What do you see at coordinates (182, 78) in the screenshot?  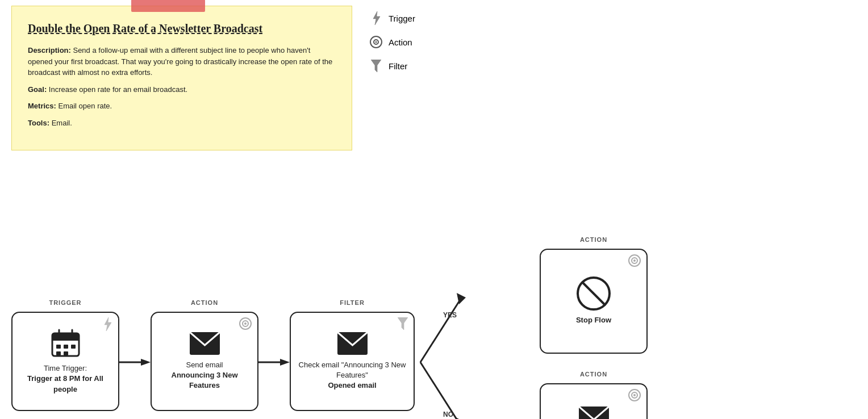 I see `sticky-note: Double the Open Rate of a Newsletter Bro…` at bounding box center [182, 78].